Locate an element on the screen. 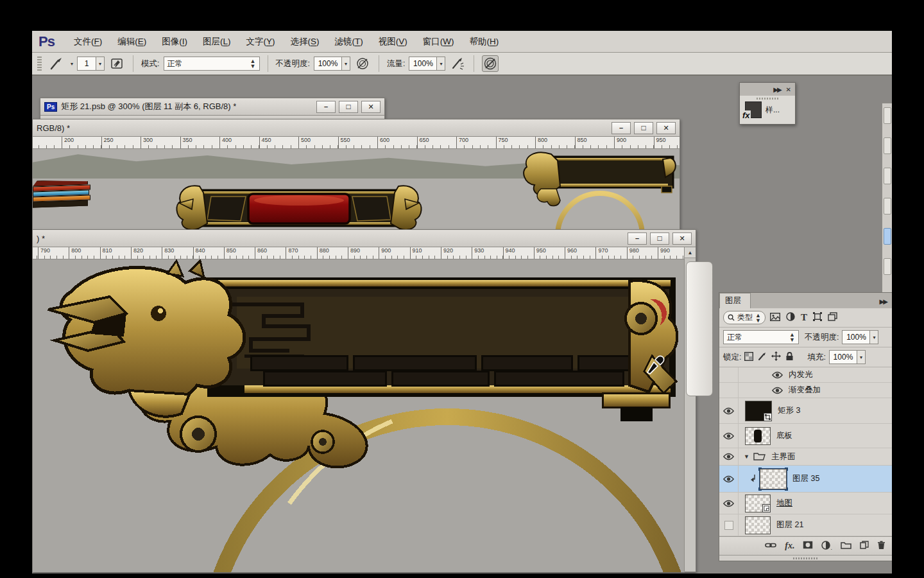 Image resolution: width=924 pixels, height=578 pixels. filter-smart-object-icon is located at coordinates (833, 317).